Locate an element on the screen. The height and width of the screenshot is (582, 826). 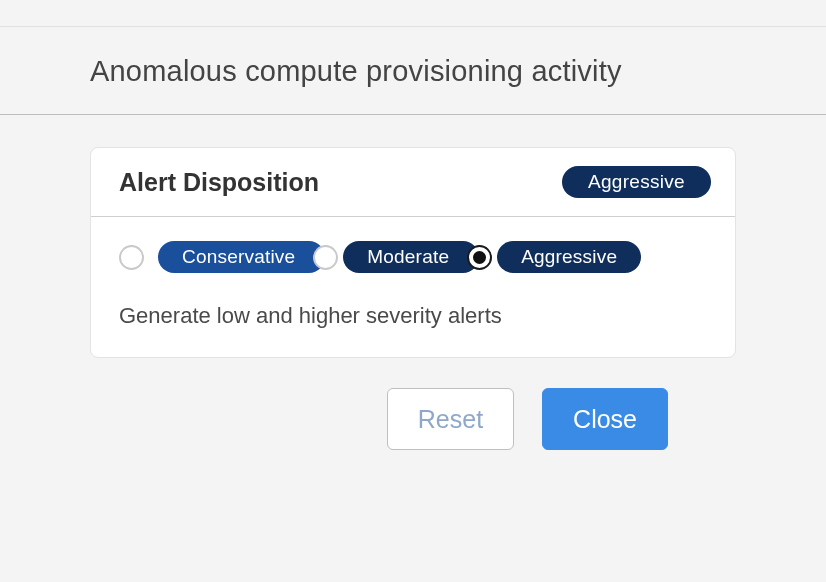
page-title: Anomalous compute provisioning activity is located at coordinates (458, 72).